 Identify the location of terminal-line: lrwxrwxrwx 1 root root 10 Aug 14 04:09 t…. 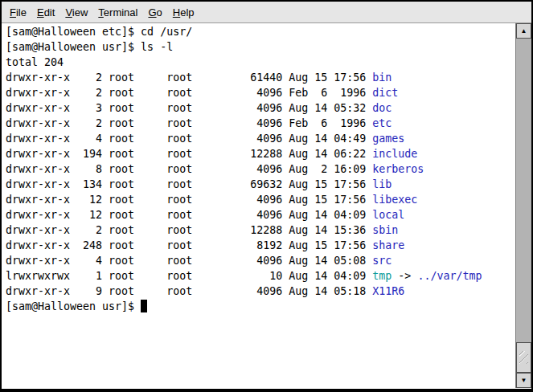
(260, 276).